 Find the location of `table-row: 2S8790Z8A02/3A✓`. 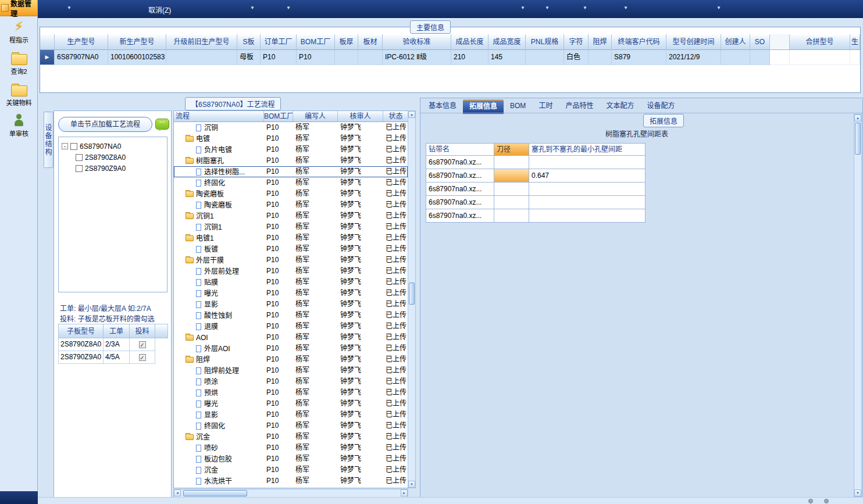

table-row: 2S8790Z8A02/3A✓ is located at coordinates (113, 345).